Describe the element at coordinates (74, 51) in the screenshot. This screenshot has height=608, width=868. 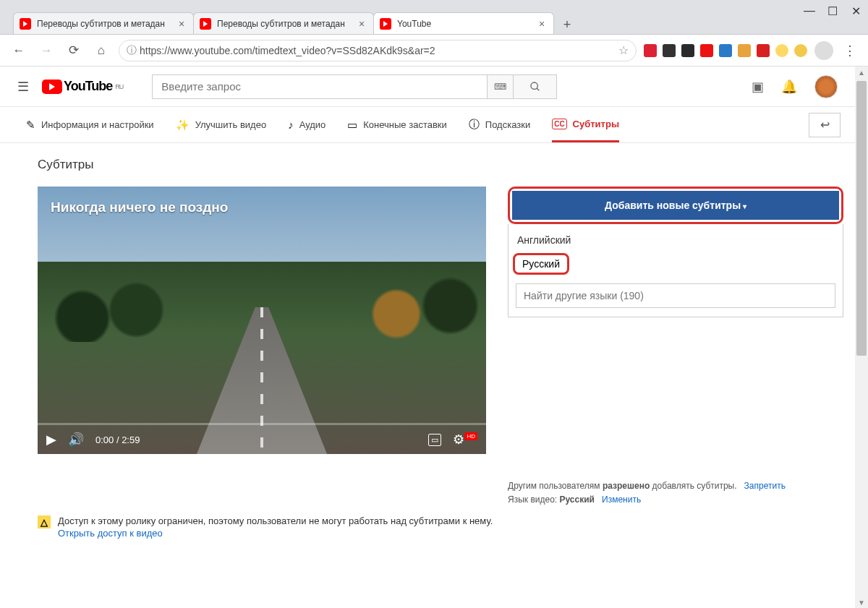
I see `nav-reload-button: ⟳` at that location.